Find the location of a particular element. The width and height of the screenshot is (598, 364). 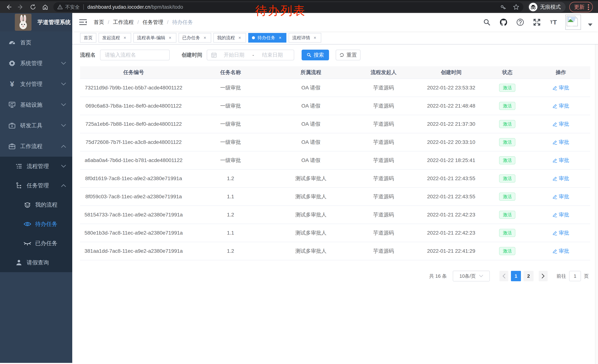

pagination: 共 16 条 10条/页 1 2 前往 页 is located at coordinates (335, 276).